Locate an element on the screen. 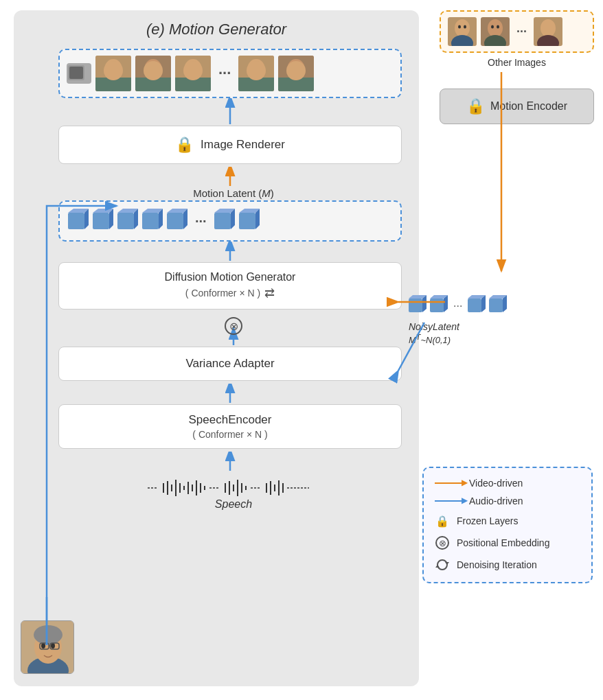 The width and height of the screenshot is (603, 700). noisy-cubes-row: ··· is located at coordinates (498, 306).